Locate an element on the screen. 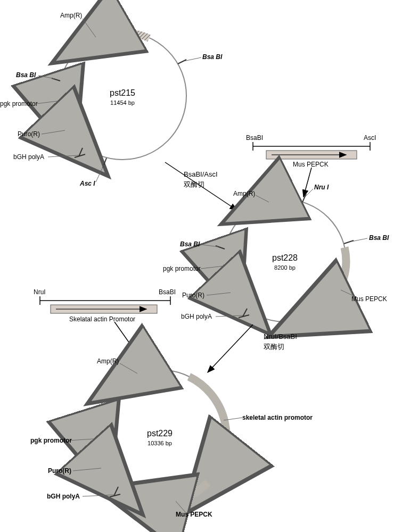 The width and height of the screenshot is (410, 532). workflow-arrow-frag2 is located at coordinates (130, 345).